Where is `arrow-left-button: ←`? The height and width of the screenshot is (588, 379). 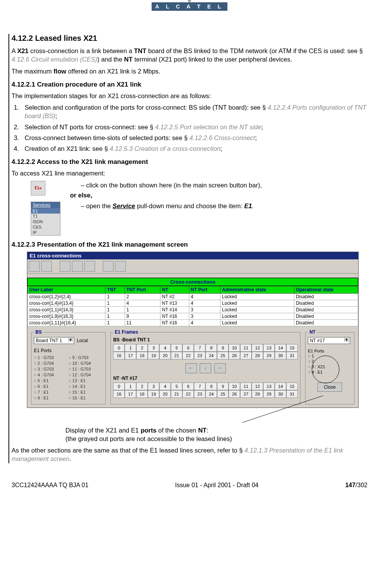 arrow-left-button: ← is located at coordinates (191, 368).